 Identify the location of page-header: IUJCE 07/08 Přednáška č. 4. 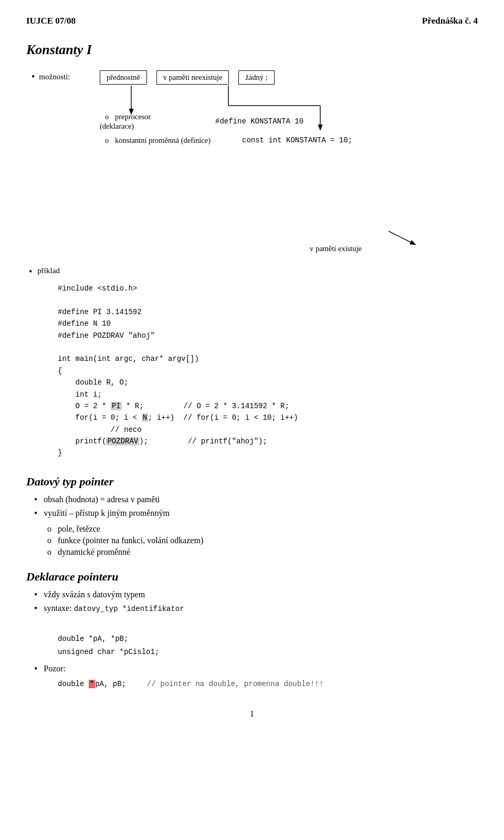
(252, 21).